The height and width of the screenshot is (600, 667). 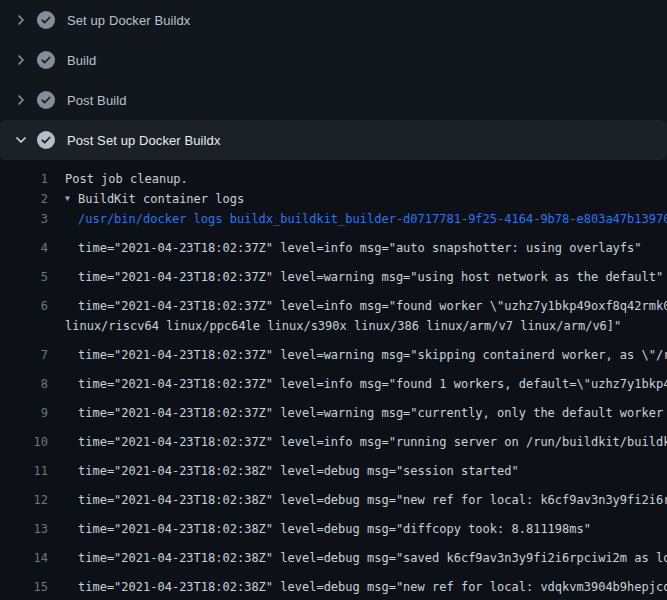 I want to click on log-line: 1Post job cleanup., so click(x=334, y=179).